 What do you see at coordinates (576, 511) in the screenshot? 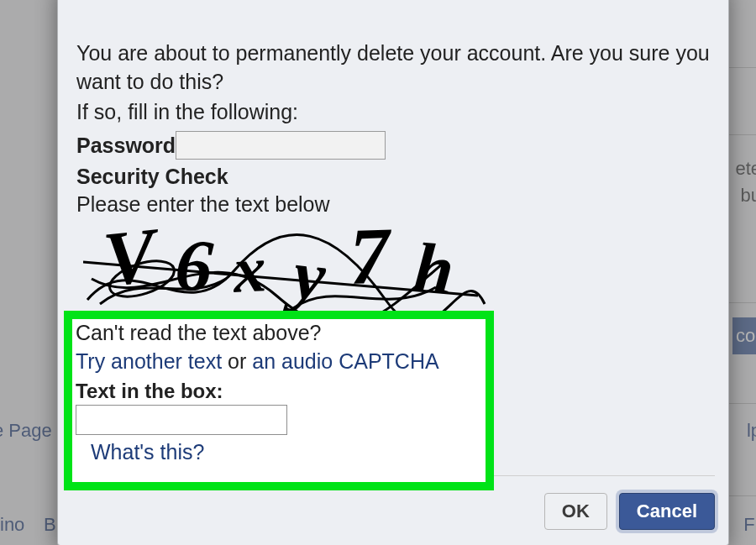
I see `ok-button: OK` at bounding box center [576, 511].